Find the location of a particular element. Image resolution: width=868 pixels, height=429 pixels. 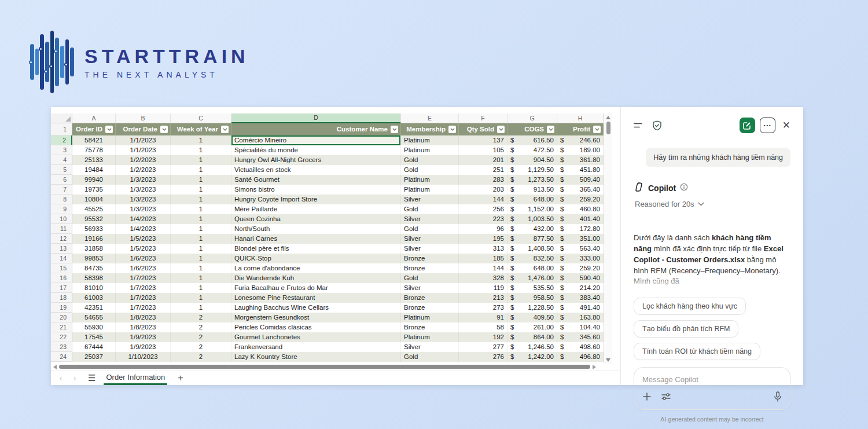

cell: $491.40 is located at coordinates (580, 308).